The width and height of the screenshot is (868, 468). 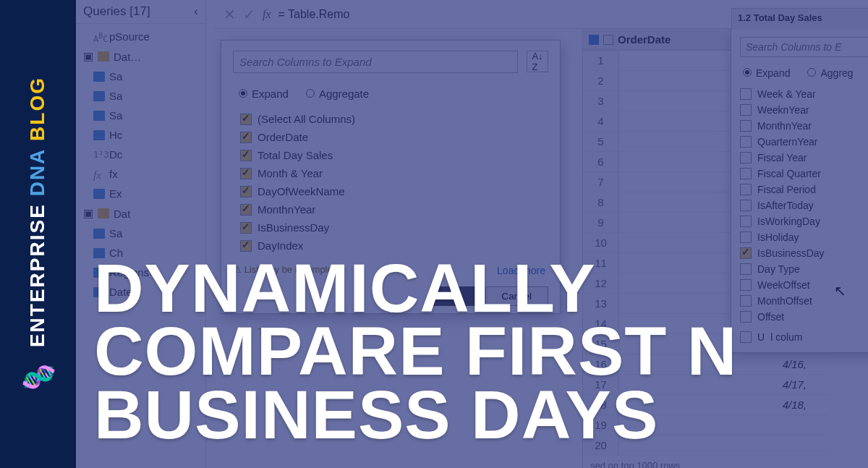 I want to click on cancel-icon: ✕, so click(x=230, y=14).